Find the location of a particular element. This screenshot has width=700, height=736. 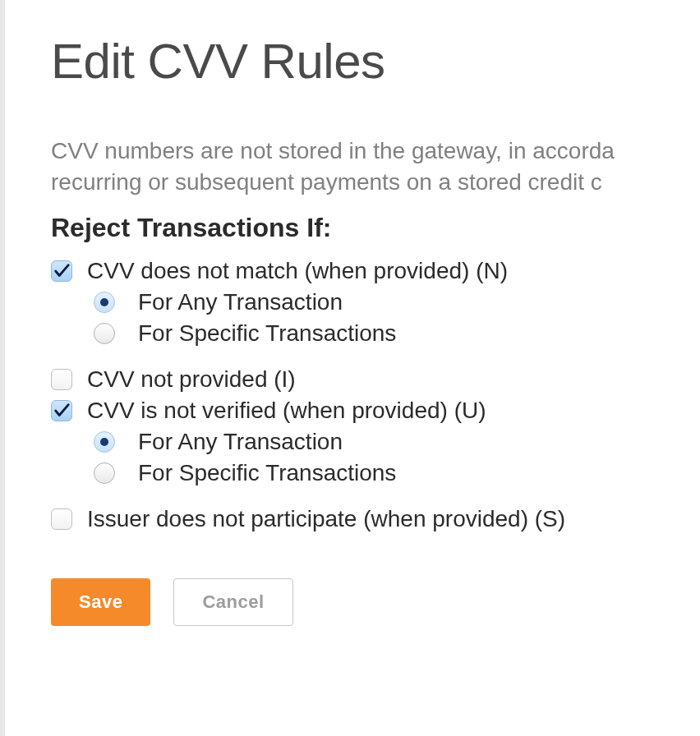

radio-label-u-any: For Any Transaction is located at coordinates (240, 442).